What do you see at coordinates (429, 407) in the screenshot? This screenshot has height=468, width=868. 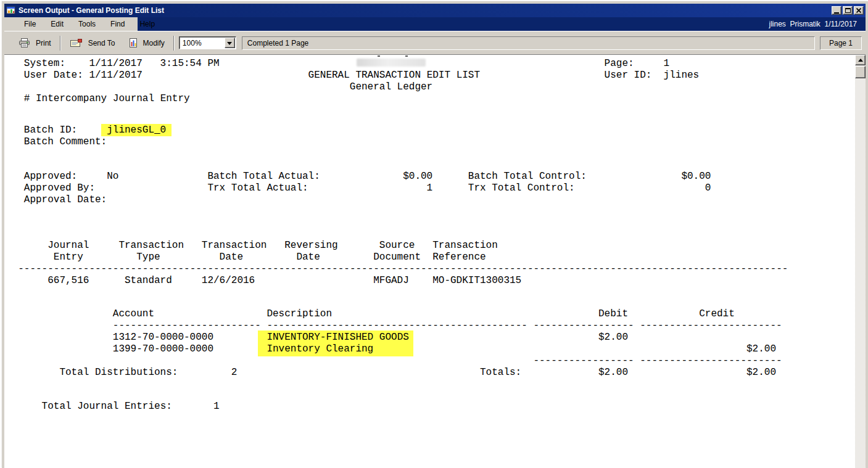 I see `report-line: Total Journal Entries:1` at bounding box center [429, 407].